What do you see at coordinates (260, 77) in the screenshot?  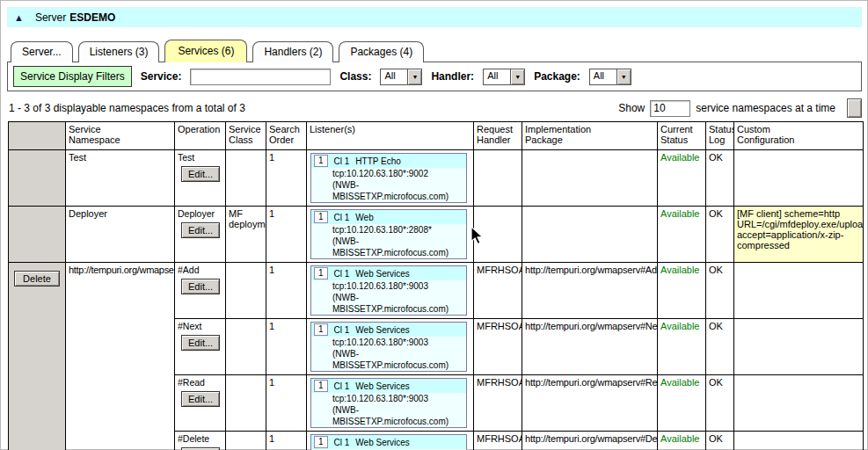 I see `service-filter-input` at bounding box center [260, 77].